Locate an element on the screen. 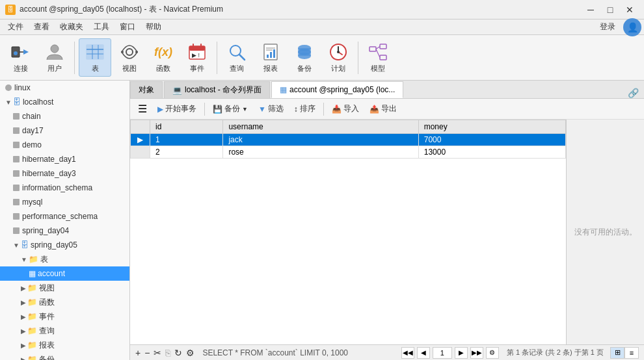 Image resolution: width=644 pixels, height=360 pixels. toolbar-event: ▶ ! 事件 is located at coordinates (197, 57).